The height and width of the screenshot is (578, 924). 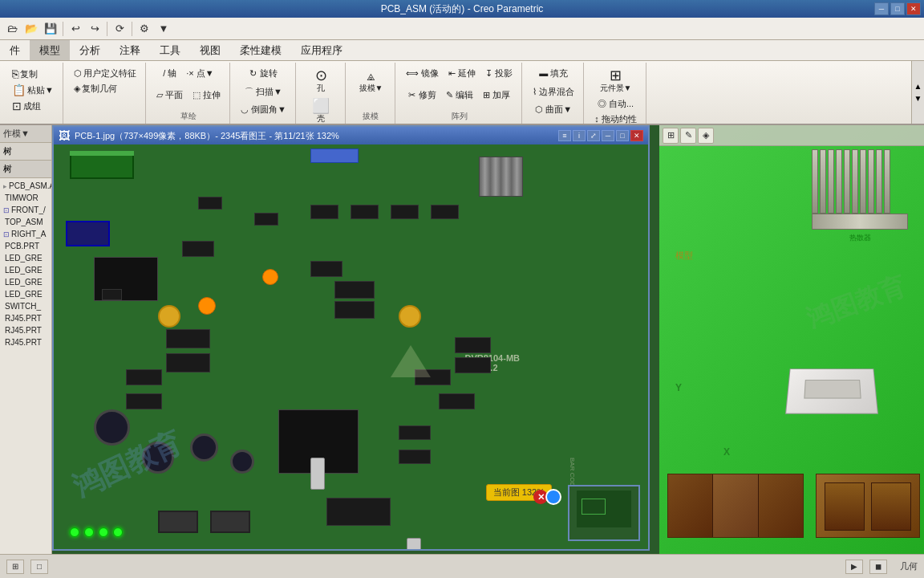 What do you see at coordinates (51, 29) in the screenshot?
I see `save-button: 💾` at bounding box center [51, 29].